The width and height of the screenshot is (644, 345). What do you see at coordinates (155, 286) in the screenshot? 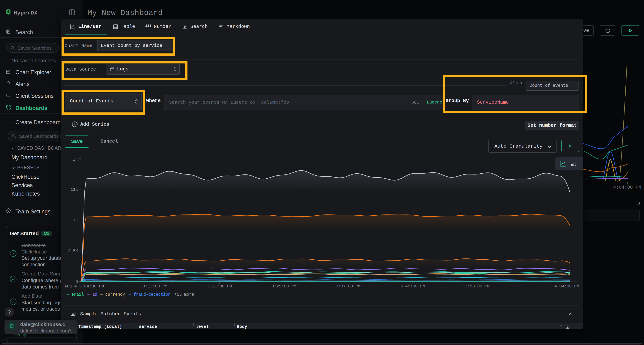
I see `svg-text: 3:13:00 PM` at bounding box center [155, 286].